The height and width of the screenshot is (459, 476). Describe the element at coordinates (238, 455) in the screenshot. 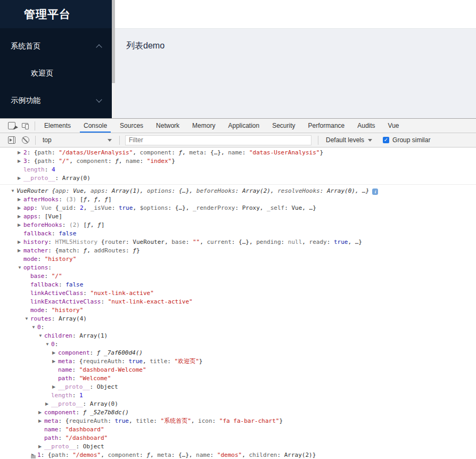

I see `console-row: ▶1: {path: "/demos", component: ƒ, meta:…` at that location.